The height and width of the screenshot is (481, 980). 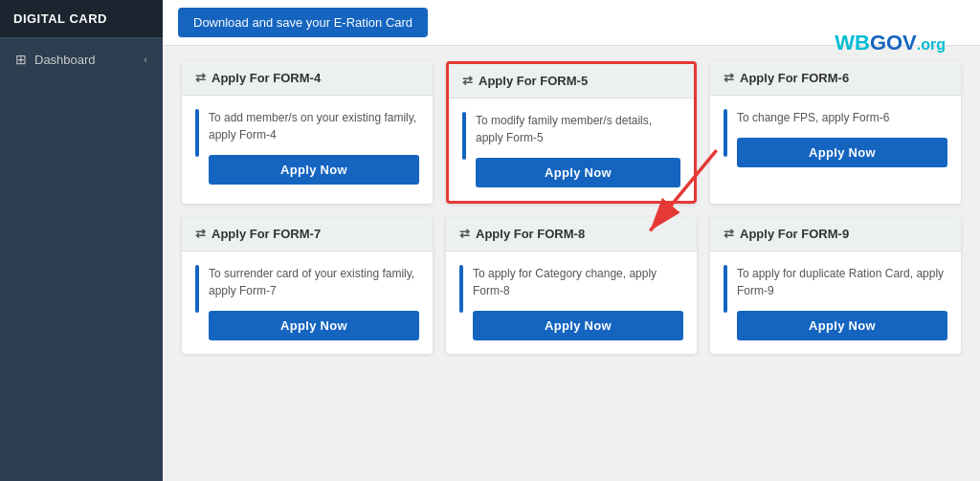 I want to click on form6-title: Apply For FORM-6, so click(x=794, y=78).